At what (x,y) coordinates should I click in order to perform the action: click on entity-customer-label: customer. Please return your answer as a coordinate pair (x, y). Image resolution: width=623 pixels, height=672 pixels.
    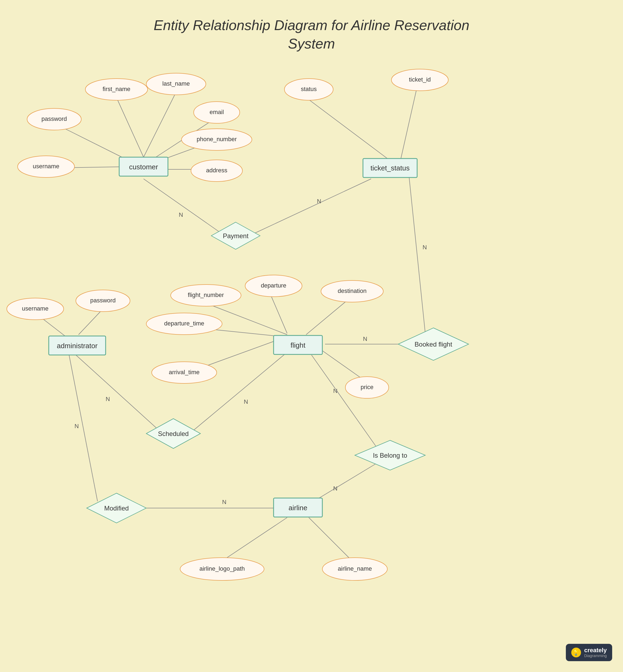
    Looking at the image, I should click on (144, 167).